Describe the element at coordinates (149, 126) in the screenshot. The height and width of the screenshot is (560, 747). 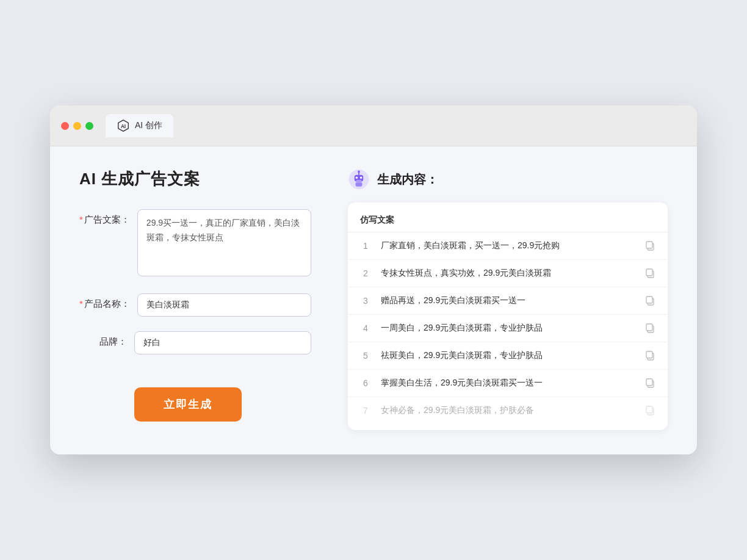
I see `tab-label: AI 创作` at that location.